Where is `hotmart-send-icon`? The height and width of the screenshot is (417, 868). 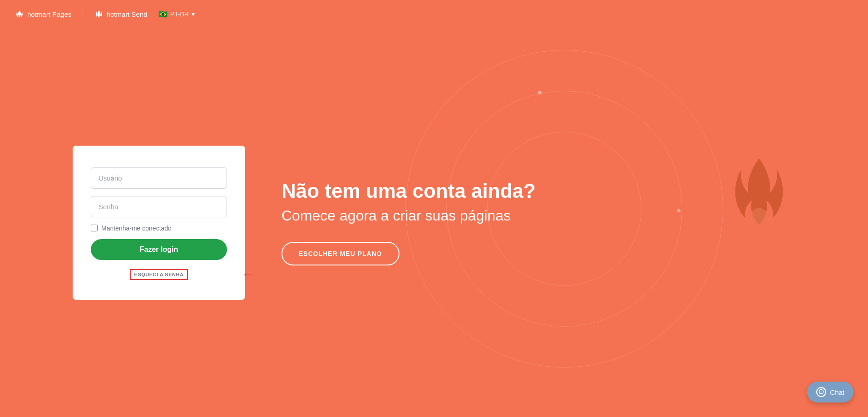
hotmart-send-icon is located at coordinates (99, 14).